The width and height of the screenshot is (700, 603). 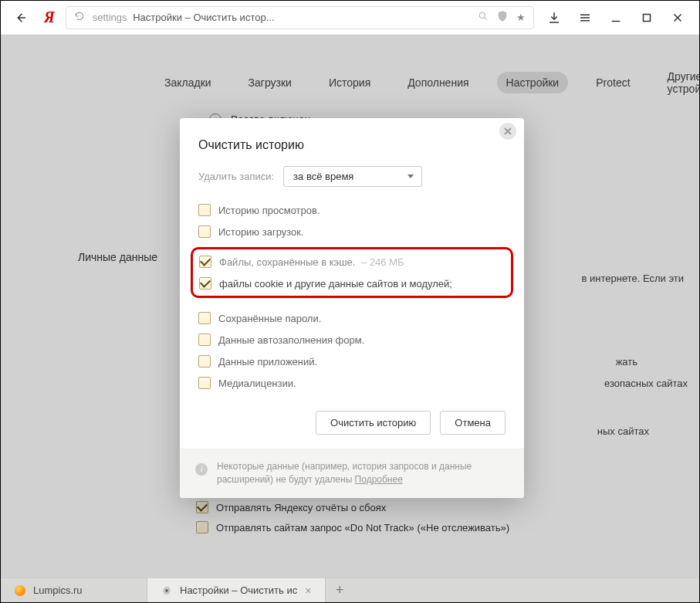 I want to click on window-tab-settings: Настройки – Очистить ис ×, so click(x=236, y=590).